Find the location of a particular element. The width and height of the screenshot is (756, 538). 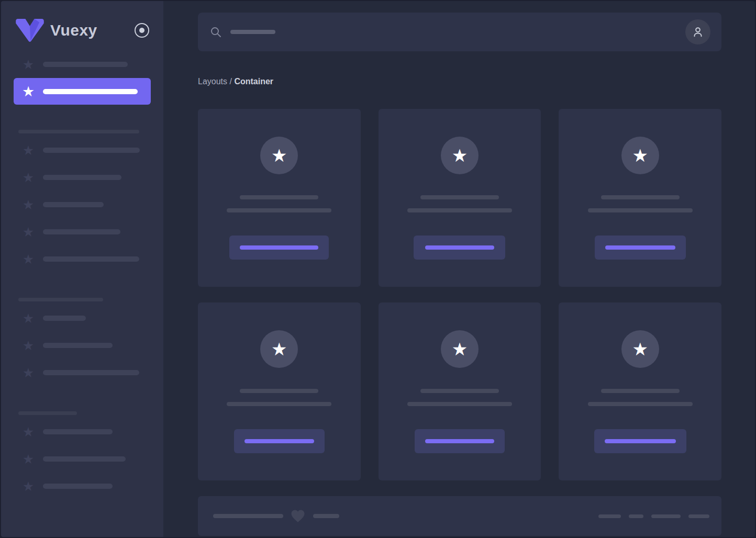

sidebar-item-active: ★ is located at coordinates (82, 91).